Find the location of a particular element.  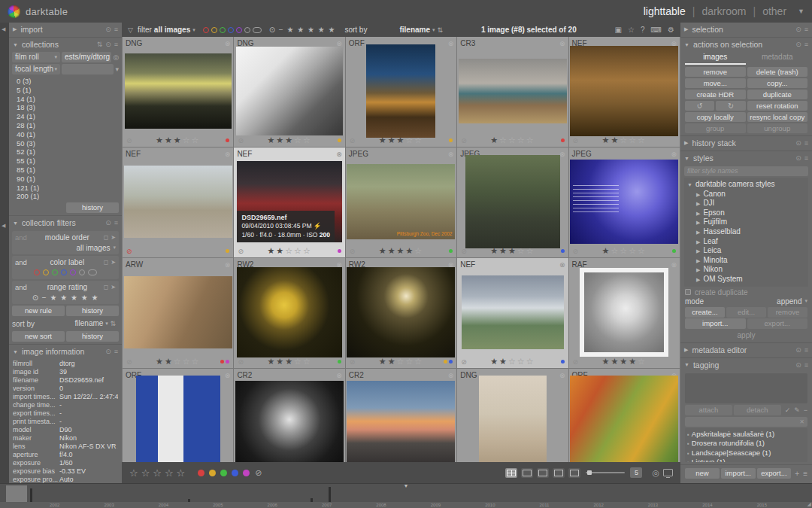

preview-button is located at coordinates (574, 473).